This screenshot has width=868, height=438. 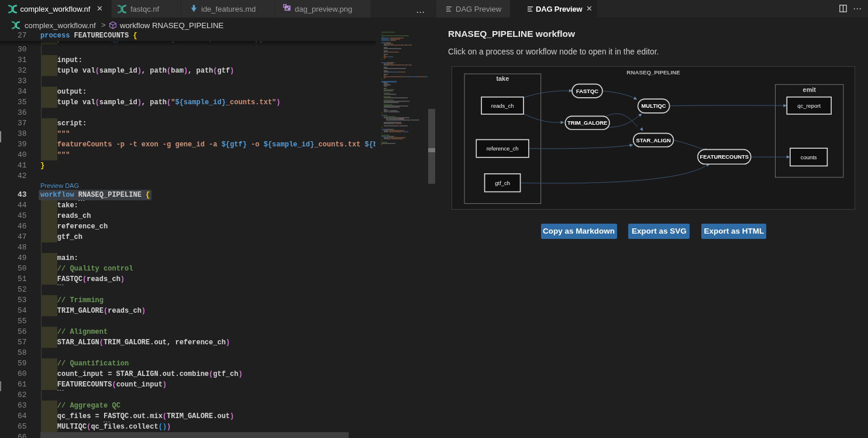 What do you see at coordinates (502, 78) in the screenshot?
I see `svg-text: take` at bounding box center [502, 78].